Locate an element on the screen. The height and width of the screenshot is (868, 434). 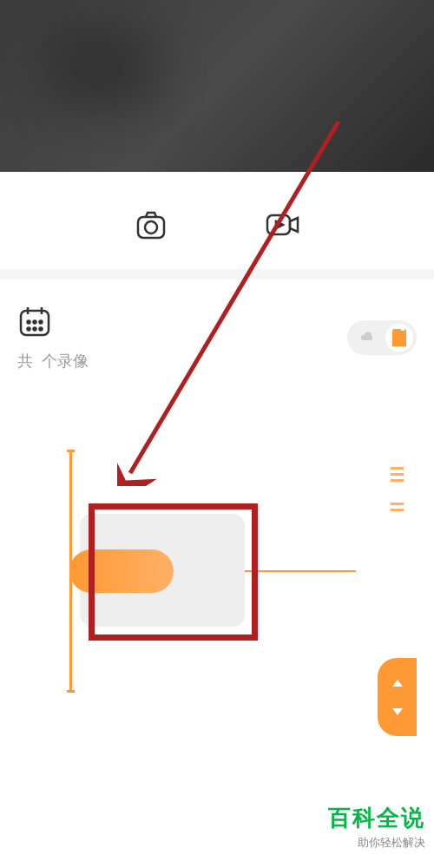
timeline-zoom-control is located at coordinates (398, 697).